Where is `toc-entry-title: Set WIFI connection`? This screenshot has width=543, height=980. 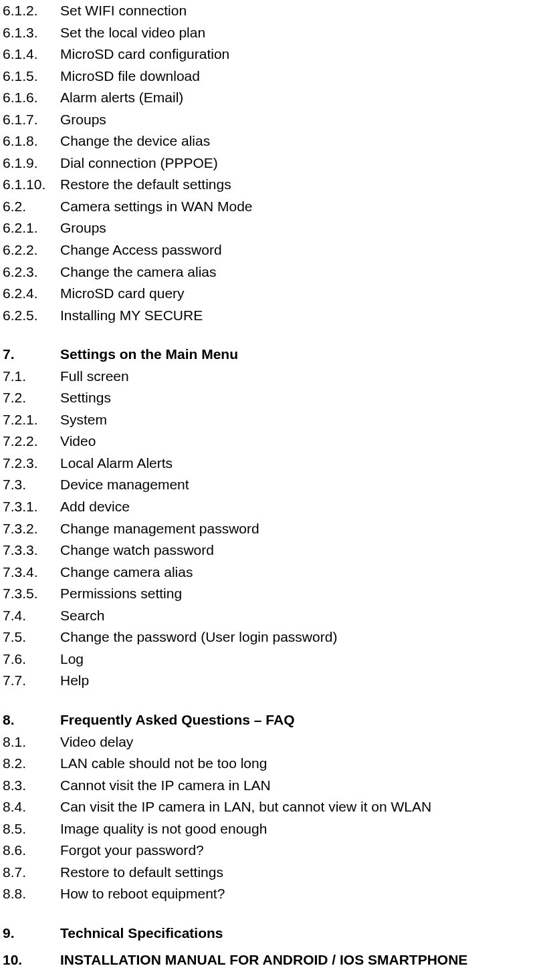 toc-entry-title: Set WIFI connection is located at coordinates (300, 11).